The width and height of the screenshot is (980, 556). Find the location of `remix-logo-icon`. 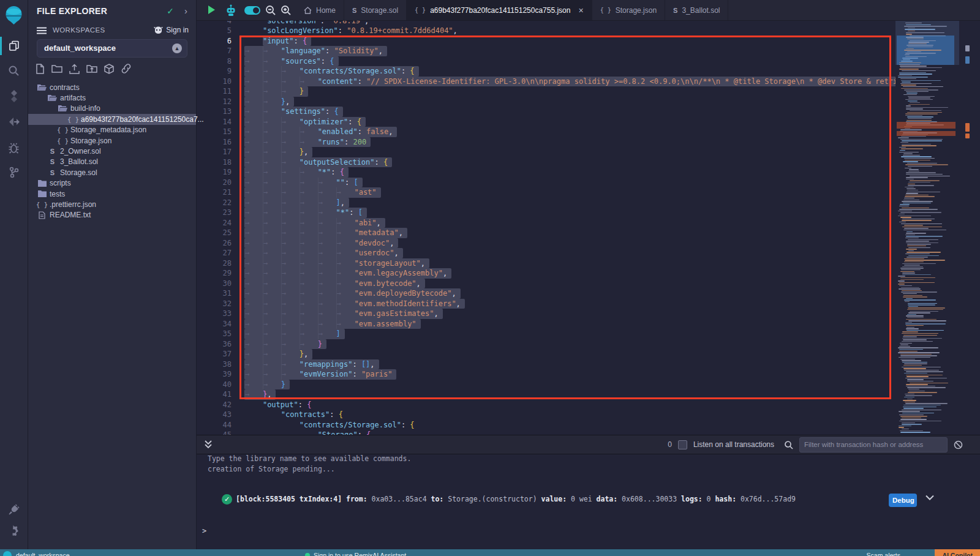

remix-logo-icon is located at coordinates (13, 15).